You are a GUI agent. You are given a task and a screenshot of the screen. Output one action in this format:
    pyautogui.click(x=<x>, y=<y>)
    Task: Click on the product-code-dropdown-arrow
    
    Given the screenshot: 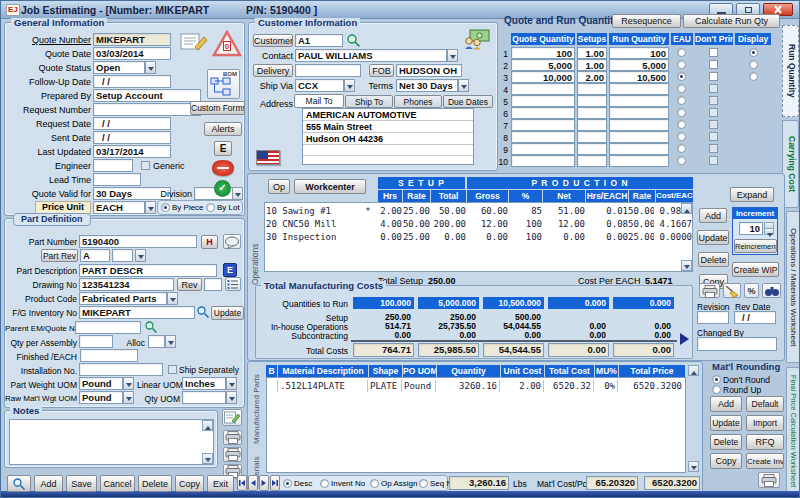 What is the action you would take?
    pyautogui.click(x=172, y=298)
    